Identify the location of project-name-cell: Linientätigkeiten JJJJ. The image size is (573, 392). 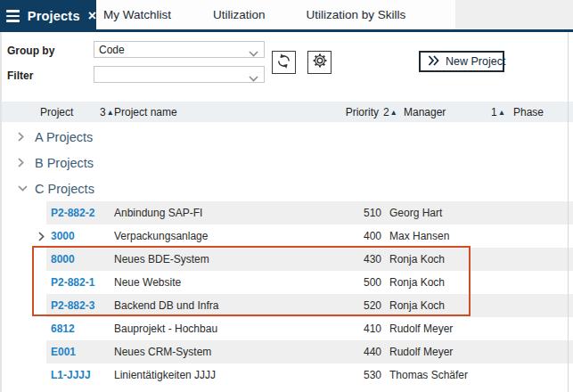
(231, 375).